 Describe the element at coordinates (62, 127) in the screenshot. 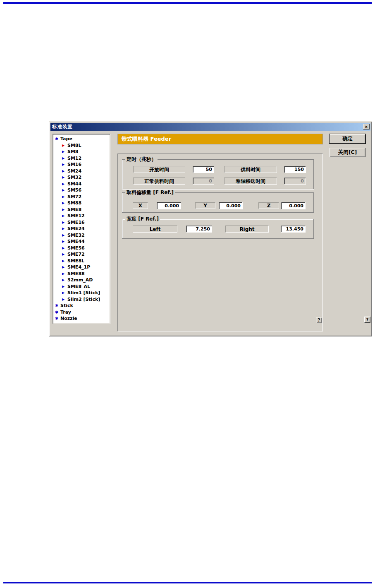

I see `dialog-title: 标准装置` at that location.